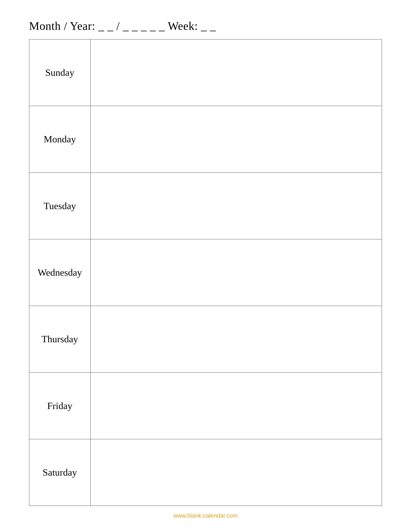 This screenshot has height=532, width=411. What do you see at coordinates (206, 516) in the screenshot?
I see `footer: www.blank-calendar.com` at bounding box center [206, 516].